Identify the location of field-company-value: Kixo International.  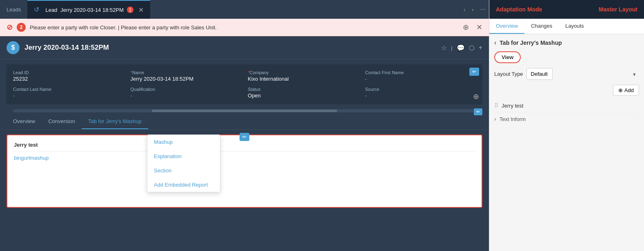
(303, 79).